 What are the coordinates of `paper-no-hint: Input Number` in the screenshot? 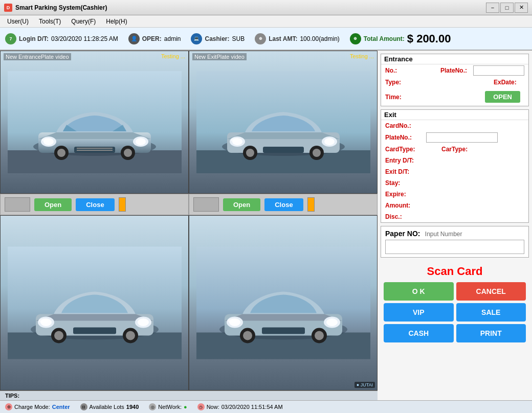 It's located at (444, 234).